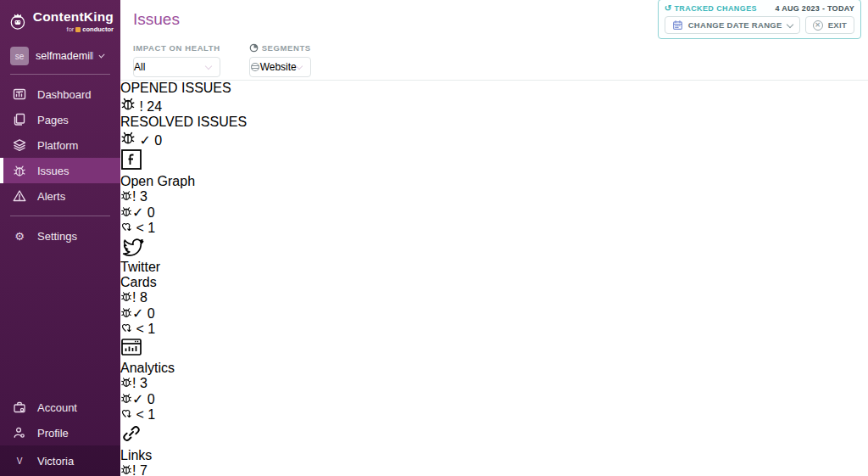 The width and height of the screenshot is (868, 476). Describe the element at coordinates (149, 275) in the screenshot. I see `category-title: Twitter Cards` at that location.